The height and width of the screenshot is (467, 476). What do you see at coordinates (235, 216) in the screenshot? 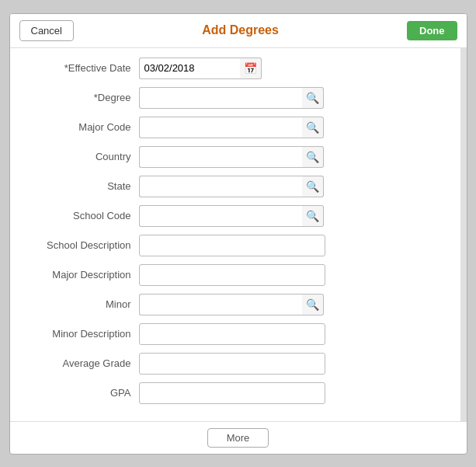
I see `school-code-row: School Code 🔍` at bounding box center [235, 216].